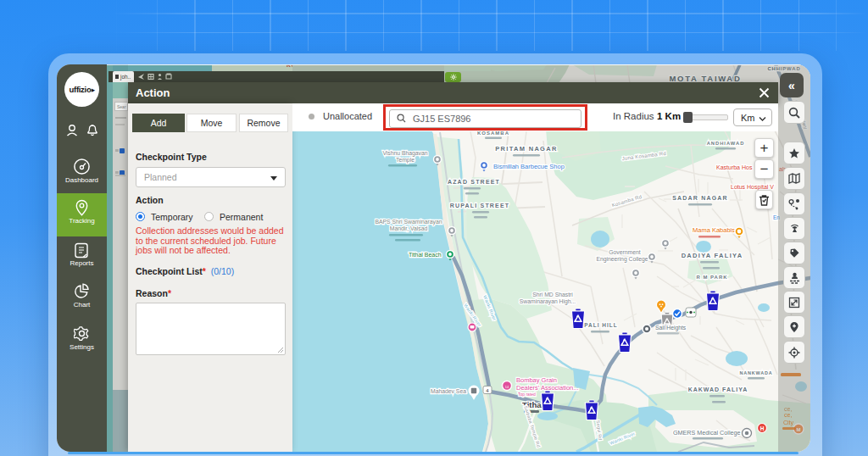  I want to click on svg-text: Mama Kababis, so click(714, 231).